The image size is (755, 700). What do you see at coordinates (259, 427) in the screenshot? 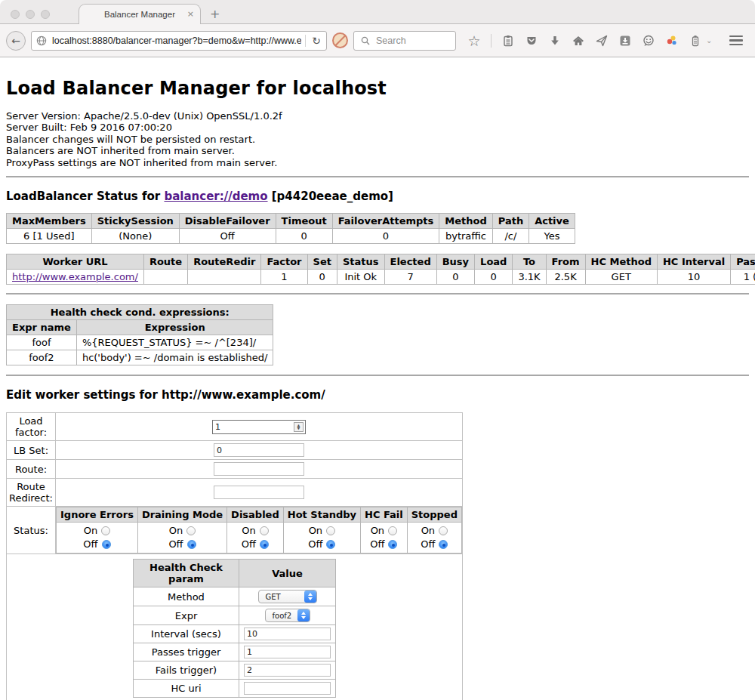
I see `load-factor-input` at bounding box center [259, 427].